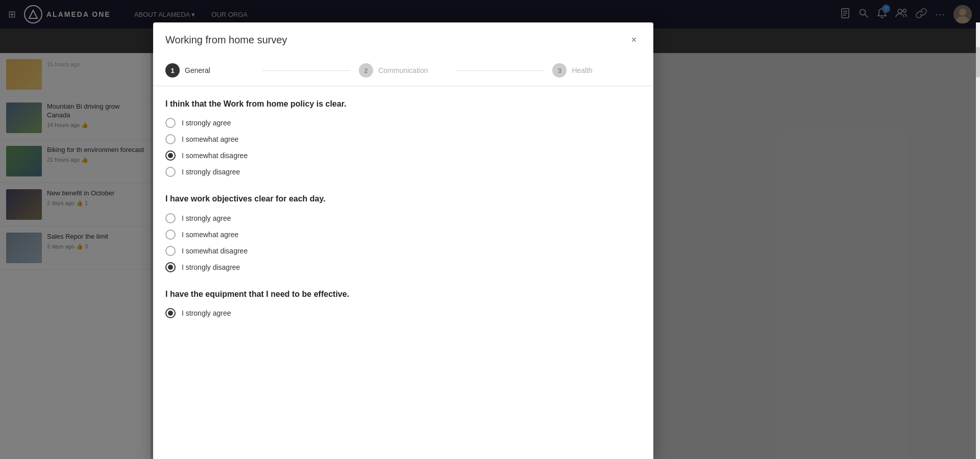  Describe the element at coordinates (634, 40) in the screenshot. I see `close-button: ×` at that location.